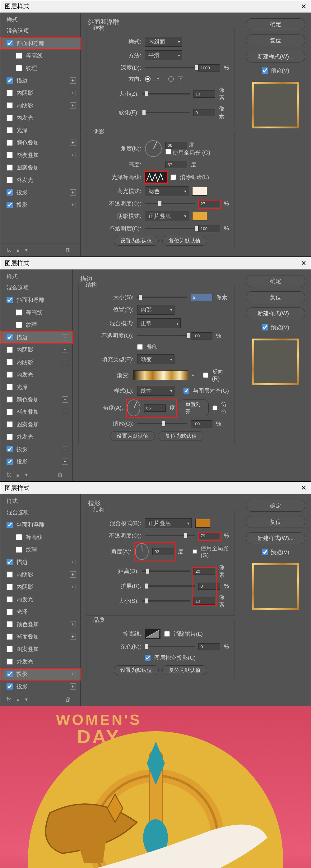  What do you see at coordinates (185, 241) in the screenshot?
I see `reset-default-button: 复位为默认值` at bounding box center [185, 241].